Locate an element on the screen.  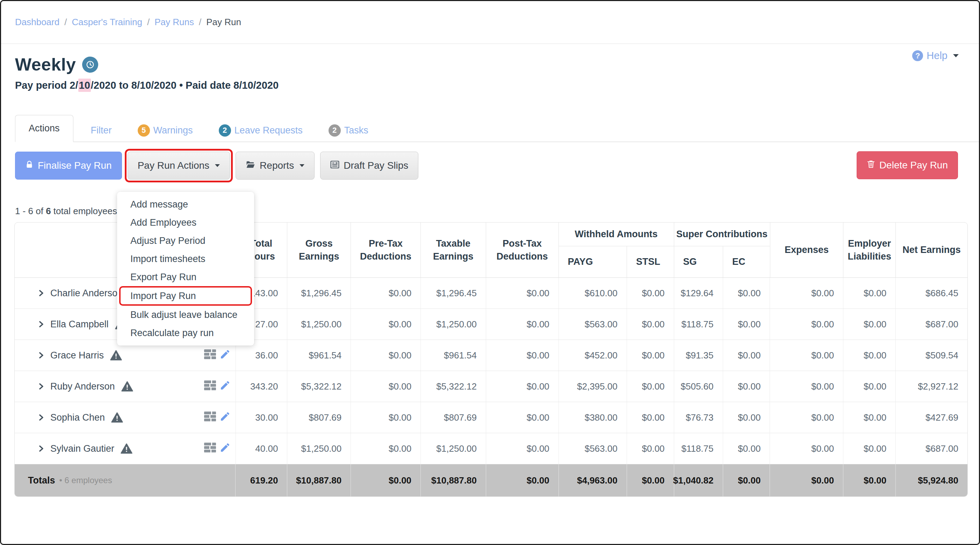
column-header-taxable-earnings: Taxable Earnings is located at coordinates (453, 250).